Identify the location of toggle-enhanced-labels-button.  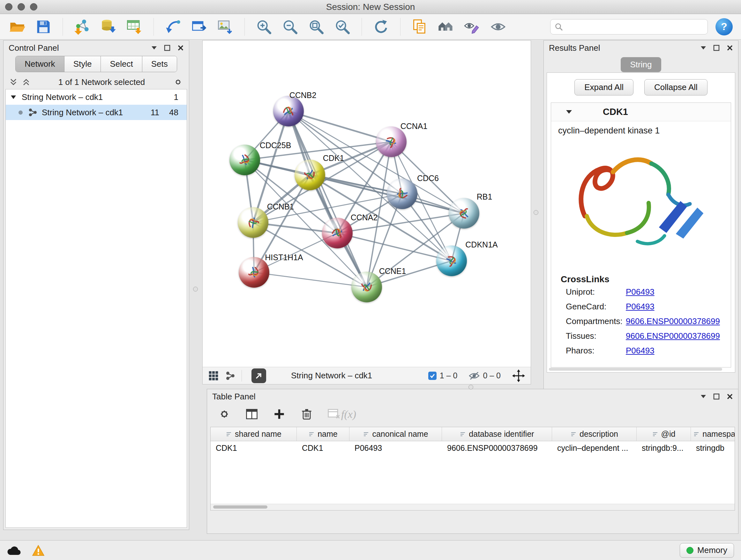
(472, 27).